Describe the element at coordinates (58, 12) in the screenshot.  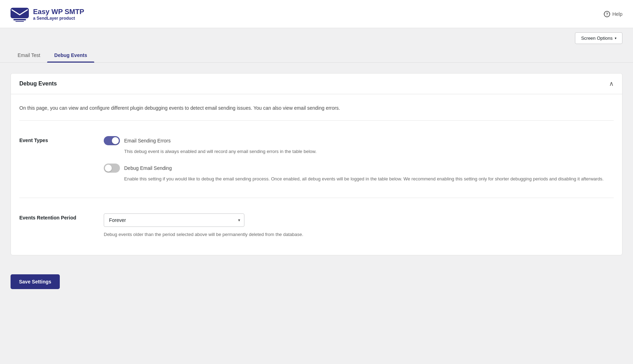
I see `logo-title: Easy WP SMTP` at that location.